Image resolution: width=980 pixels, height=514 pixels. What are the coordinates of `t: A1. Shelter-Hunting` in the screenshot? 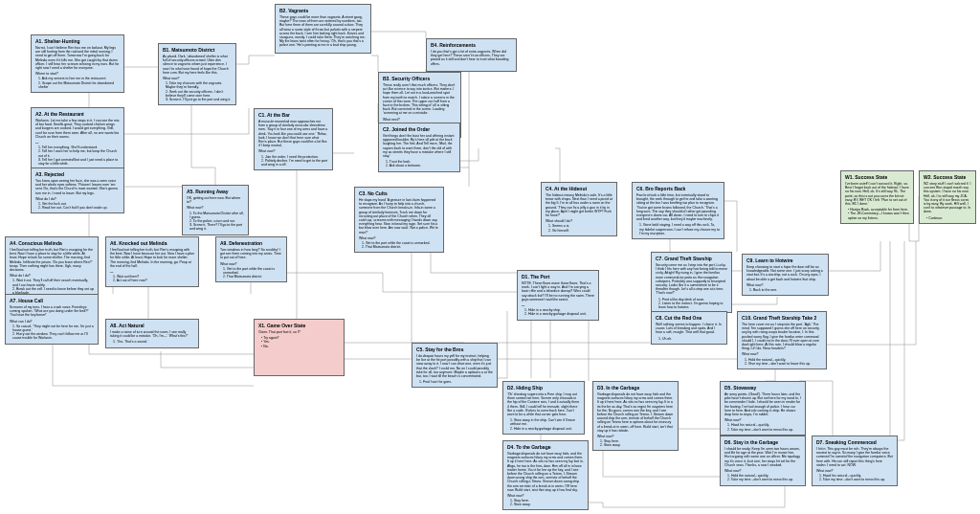 It's located at (78, 41).